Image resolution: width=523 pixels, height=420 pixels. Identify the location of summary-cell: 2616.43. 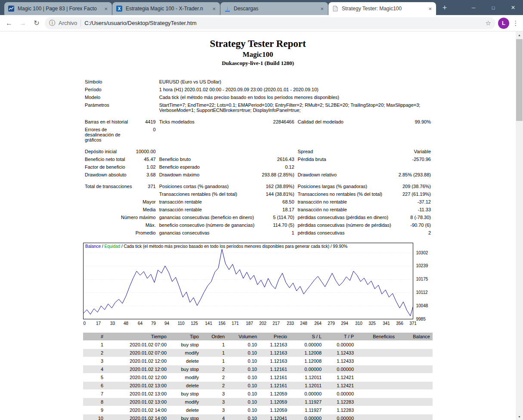
(278, 159).